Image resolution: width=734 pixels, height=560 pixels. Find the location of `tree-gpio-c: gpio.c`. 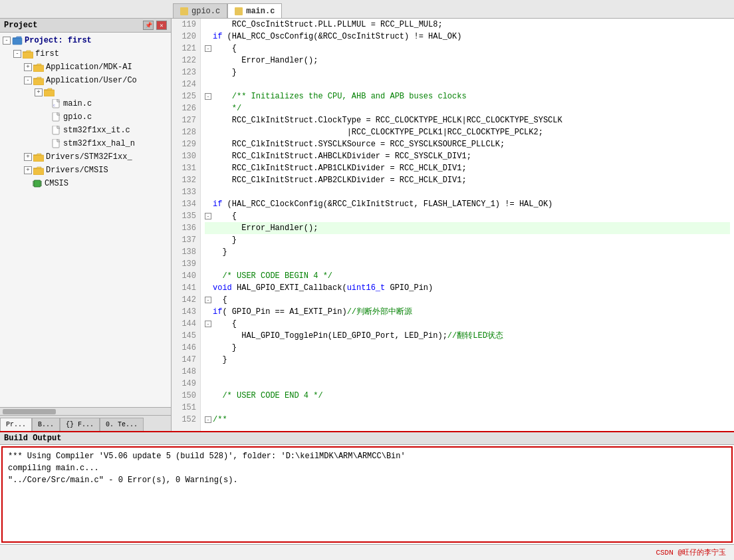

tree-gpio-c: gpio.c is located at coordinates (85, 117).